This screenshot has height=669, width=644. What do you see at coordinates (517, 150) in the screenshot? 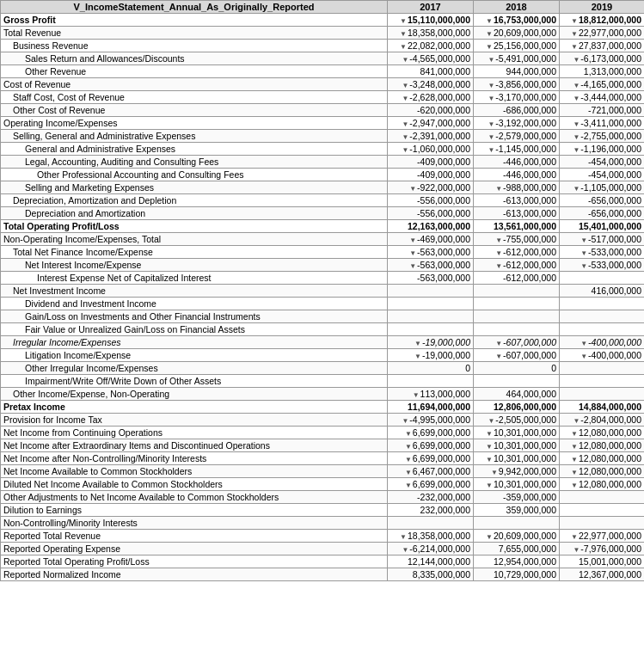
I see `row-value: -1,145,000,000` at bounding box center [517, 150].